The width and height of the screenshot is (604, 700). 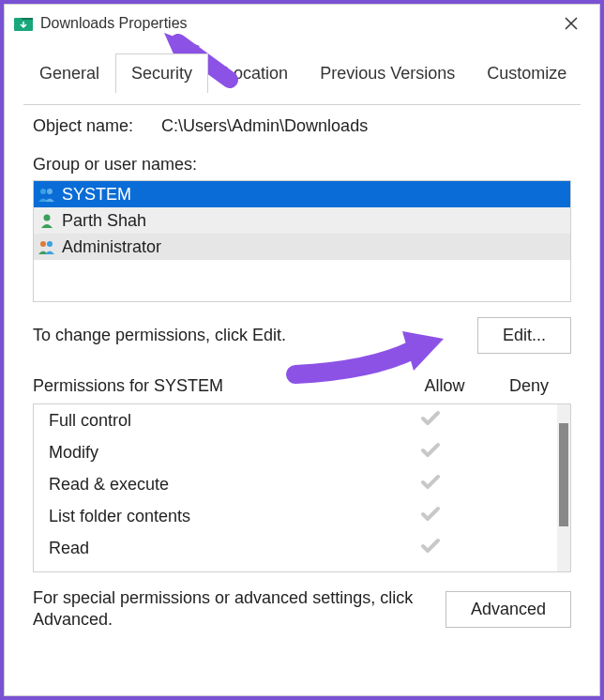 What do you see at coordinates (295, 484) in the screenshot?
I see `permission-row: Read & execute` at bounding box center [295, 484].